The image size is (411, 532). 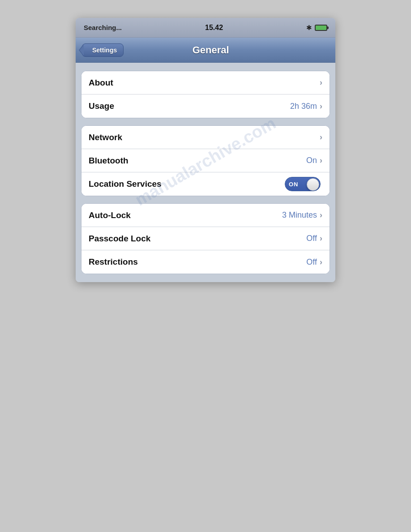 I want to click on bluetooth-value: On, so click(x=312, y=160).